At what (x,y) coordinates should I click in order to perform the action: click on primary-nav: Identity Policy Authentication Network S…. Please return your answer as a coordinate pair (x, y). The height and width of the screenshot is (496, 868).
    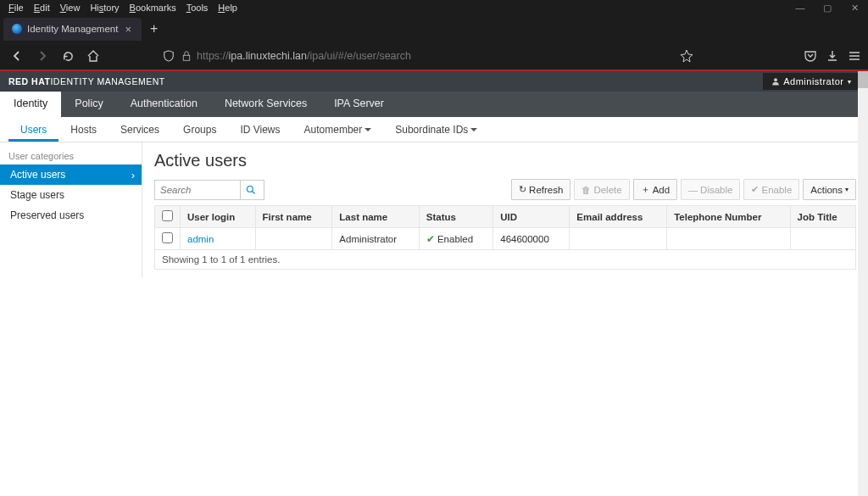
    Looking at the image, I should click on (434, 104).